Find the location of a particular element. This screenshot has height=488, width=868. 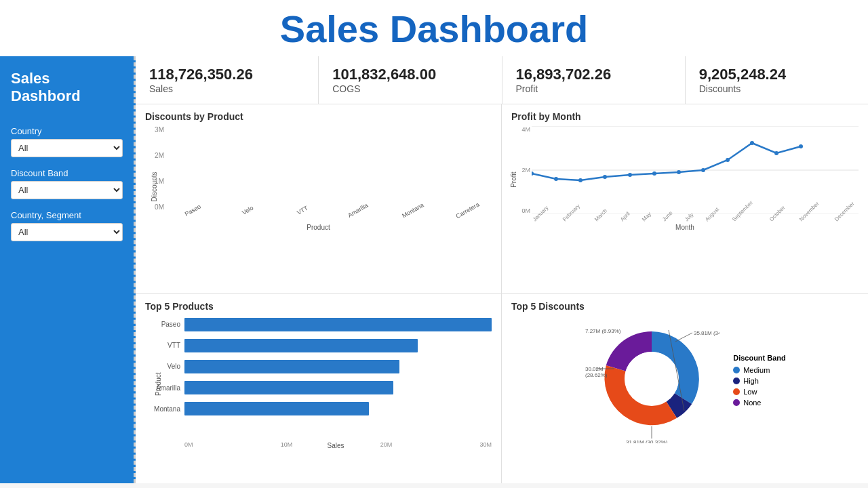

hbar-vtt: VTT is located at coordinates (338, 346).